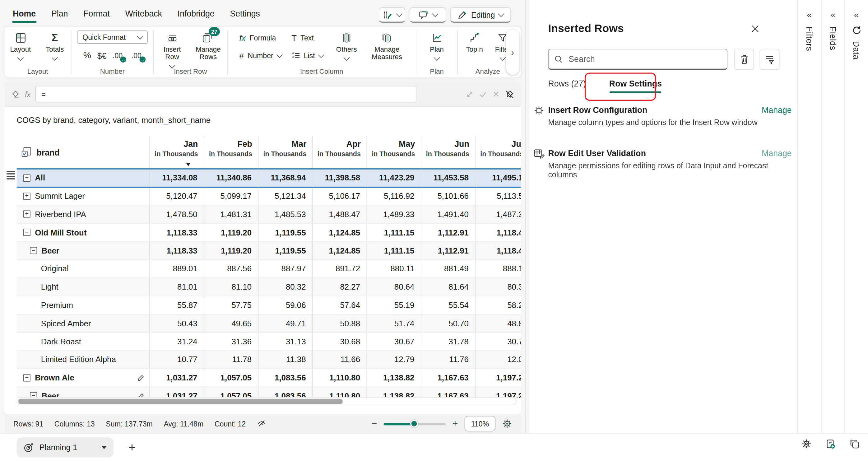 The width and height of the screenshot is (868, 461). Describe the element at coordinates (448, 360) in the screenshot. I see `value-cell: 11.76` at that location.